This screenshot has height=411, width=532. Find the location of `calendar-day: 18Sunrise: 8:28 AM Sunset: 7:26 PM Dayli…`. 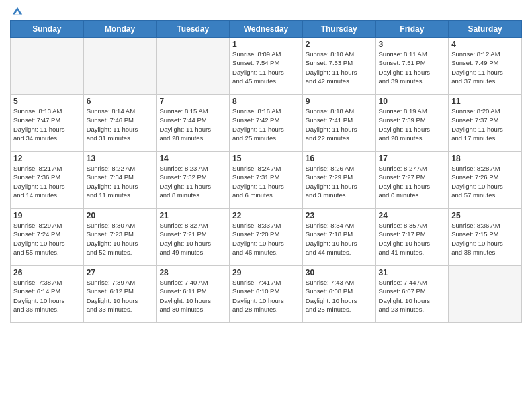

calendar-day: 18Sunrise: 8:28 AM Sunset: 7:26 PM Dayli… is located at coordinates (485, 180).